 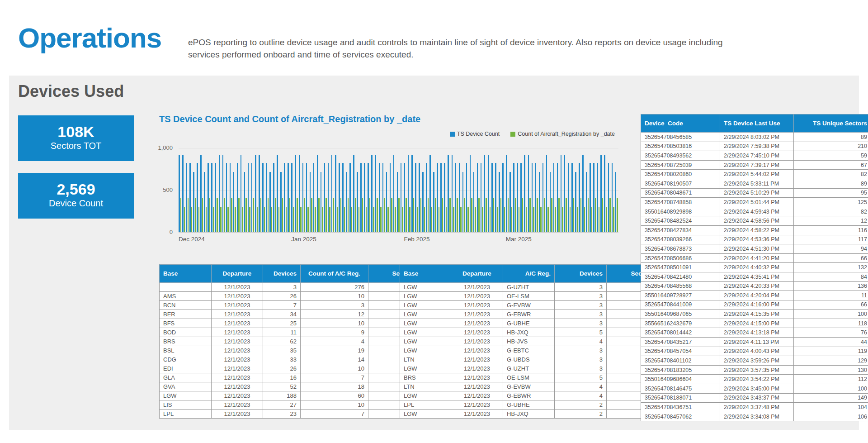 I want to click on table-row: 3526547087488582/29/2024 5:01:44 PM125, so click(x=755, y=203).